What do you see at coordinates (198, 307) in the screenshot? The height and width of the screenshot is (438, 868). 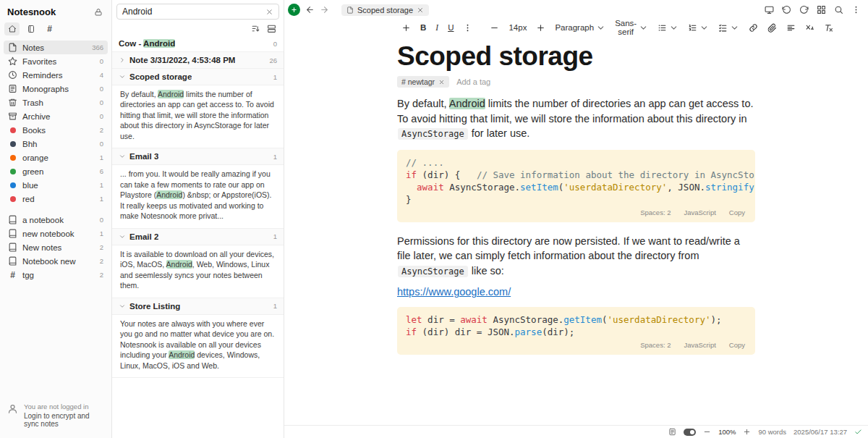 I see `note-group-store-listing: Store Listing 1` at bounding box center [198, 307].